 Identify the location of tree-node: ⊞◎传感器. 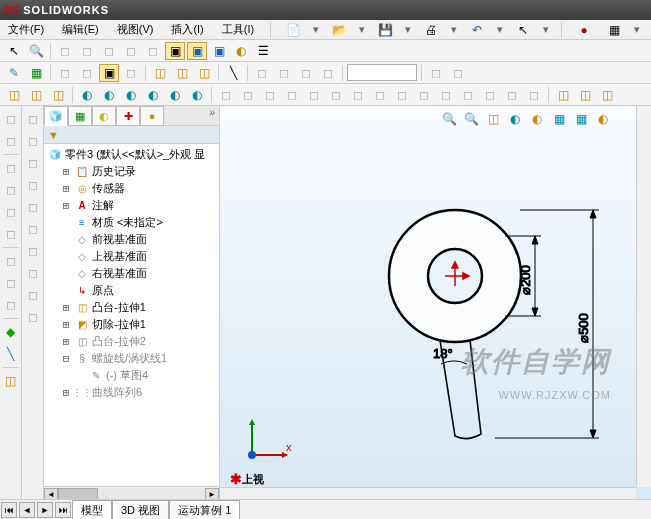
(132, 188).